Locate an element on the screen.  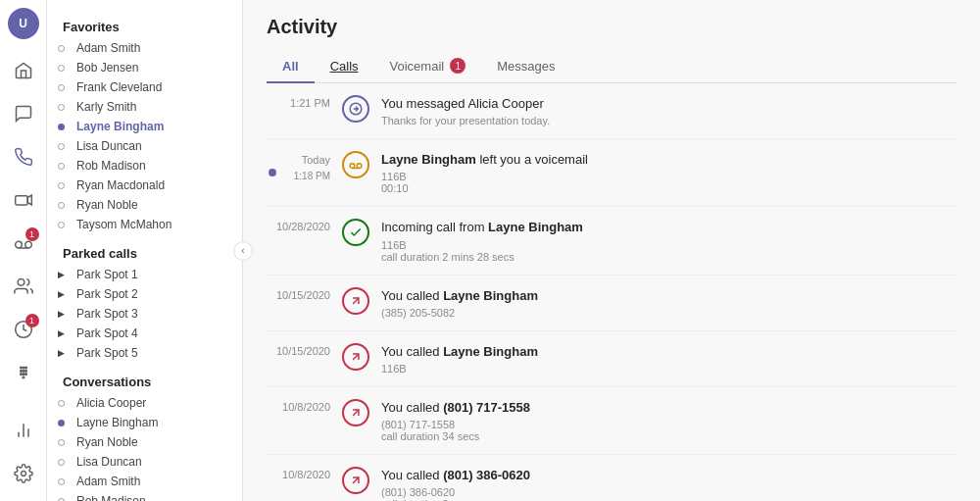
chat-nav-icon is located at coordinates (24, 114).